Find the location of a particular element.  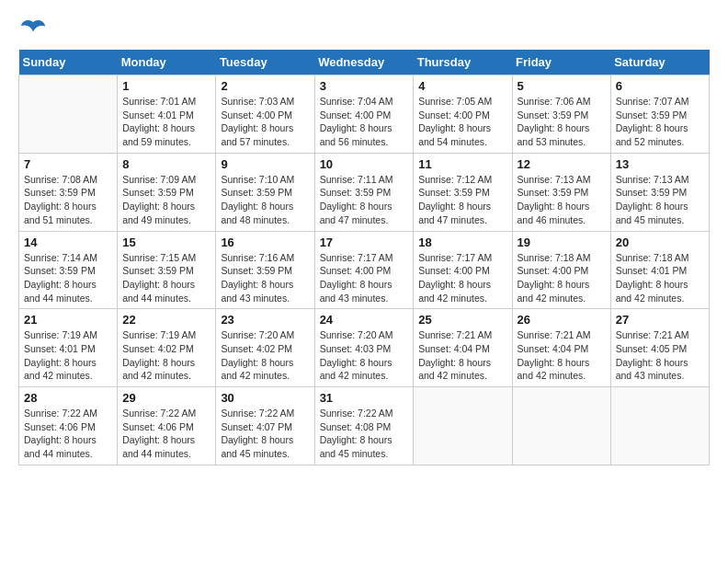

day-detail: Sunrise: 7:05 AMSunset: 4:00 PMDaylight:… is located at coordinates (462, 121).